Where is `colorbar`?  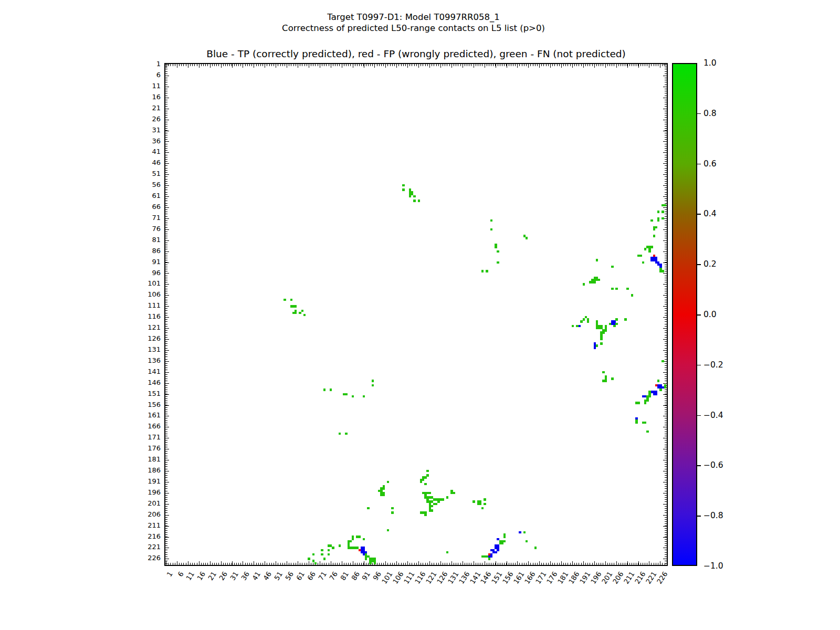 colorbar is located at coordinates (685, 314).